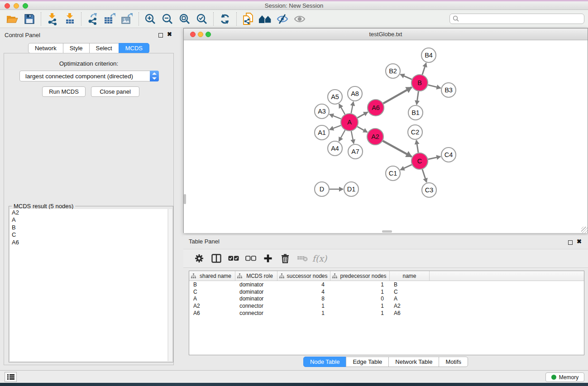  I want to click on edge-C-C1, so click(406, 167).